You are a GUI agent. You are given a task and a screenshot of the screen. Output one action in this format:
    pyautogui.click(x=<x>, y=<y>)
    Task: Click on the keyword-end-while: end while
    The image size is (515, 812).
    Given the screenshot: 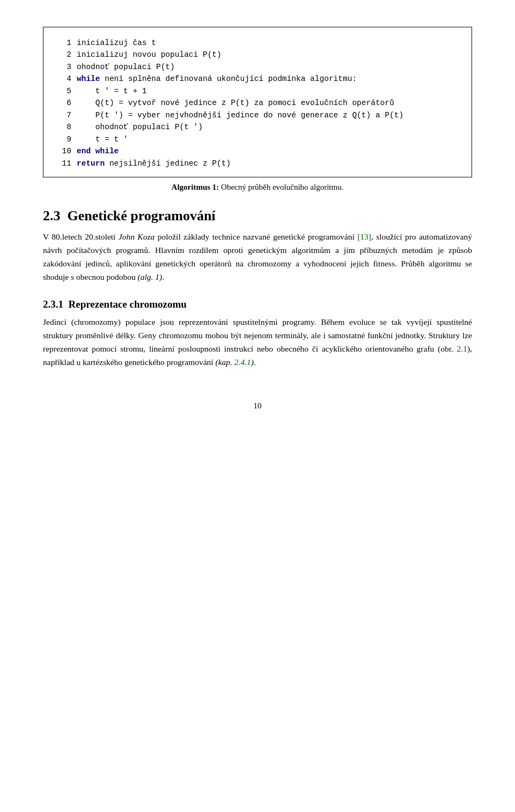 What is the action you would take?
    pyautogui.click(x=98, y=151)
    